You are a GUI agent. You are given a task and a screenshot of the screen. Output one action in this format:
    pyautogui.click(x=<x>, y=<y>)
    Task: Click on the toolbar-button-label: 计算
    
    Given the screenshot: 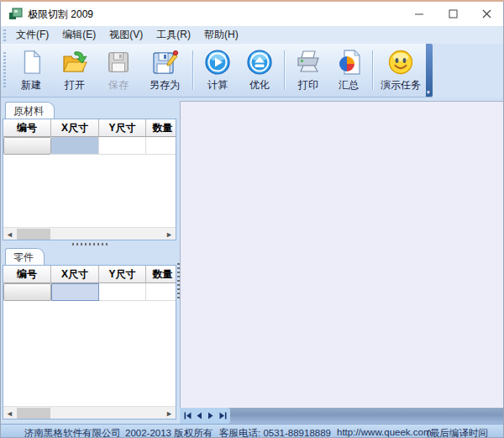 What is the action you would take?
    pyautogui.click(x=218, y=86)
    